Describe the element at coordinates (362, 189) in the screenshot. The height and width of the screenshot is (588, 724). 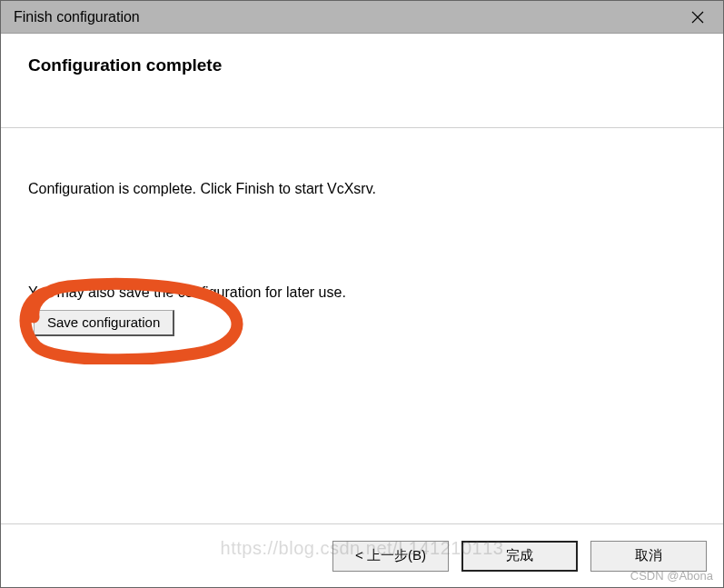
I see `completion-message: Configuration is complete. Click Finish …` at that location.